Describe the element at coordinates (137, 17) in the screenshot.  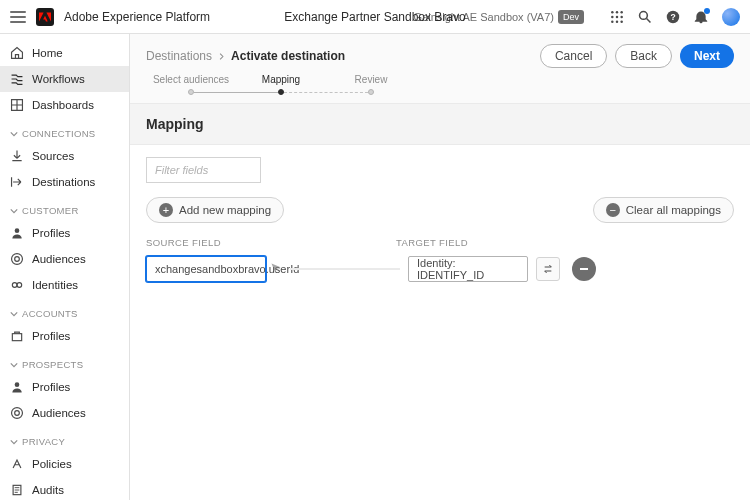
I see `app-title: Adobe Experience Platform` at that location.